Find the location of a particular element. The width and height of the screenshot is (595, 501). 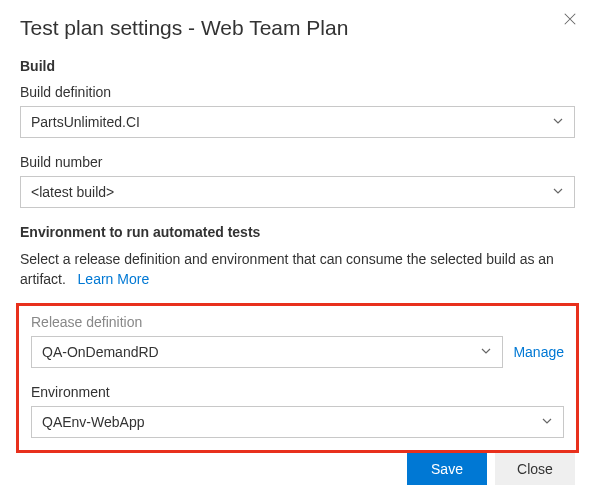

environment-description: Select a release definition and environm… is located at coordinates (298, 270).